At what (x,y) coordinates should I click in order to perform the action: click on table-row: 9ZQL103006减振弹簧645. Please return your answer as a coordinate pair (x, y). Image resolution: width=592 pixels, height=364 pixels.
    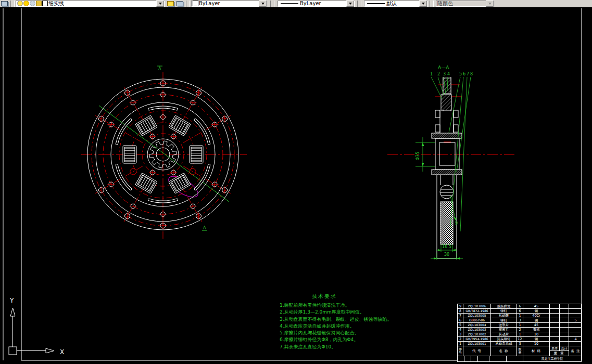
    Looking at the image, I should click on (520, 307).